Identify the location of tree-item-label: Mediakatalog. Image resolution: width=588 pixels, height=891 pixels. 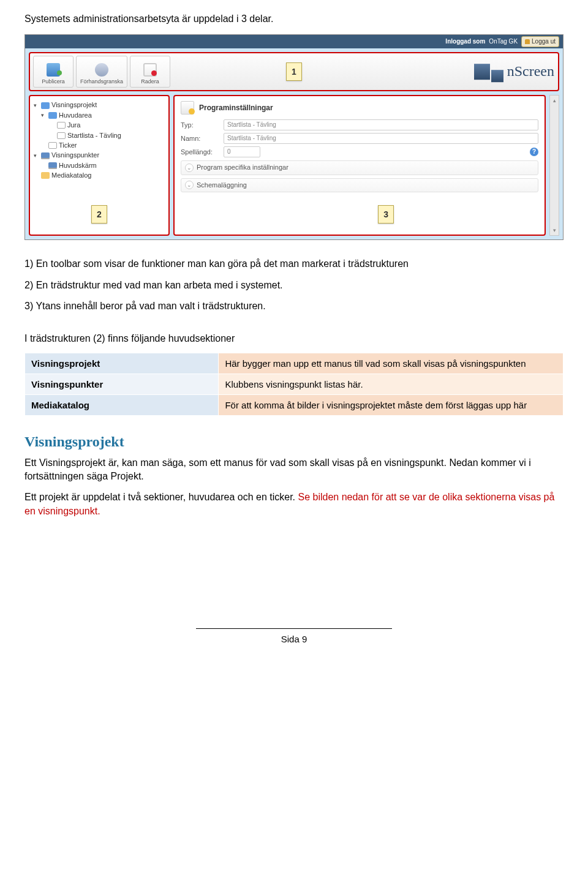
(71, 175).